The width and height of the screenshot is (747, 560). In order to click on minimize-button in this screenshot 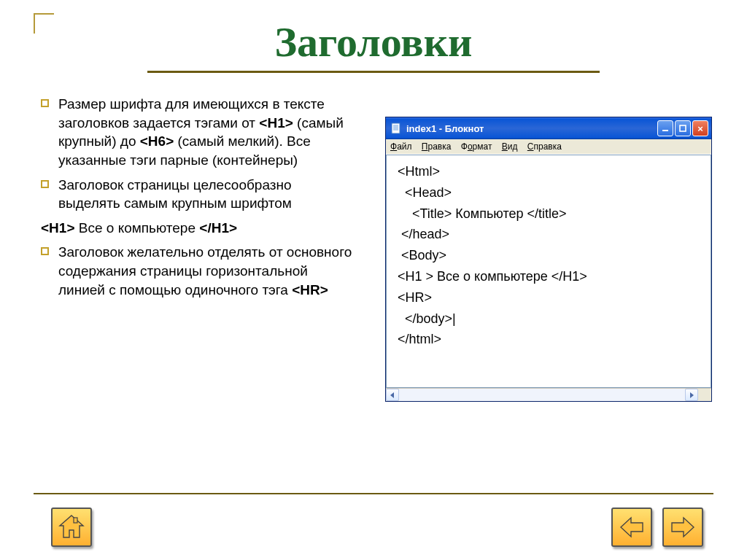, I will do `click(665, 128)`.